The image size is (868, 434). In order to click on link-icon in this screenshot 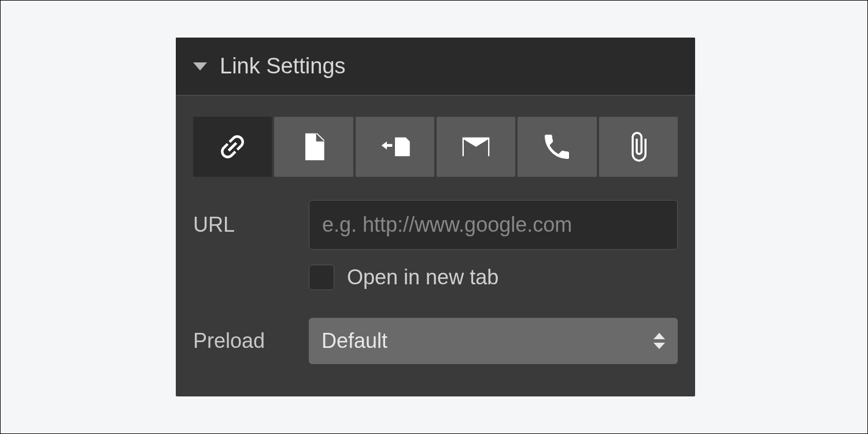, I will do `click(232, 147)`.